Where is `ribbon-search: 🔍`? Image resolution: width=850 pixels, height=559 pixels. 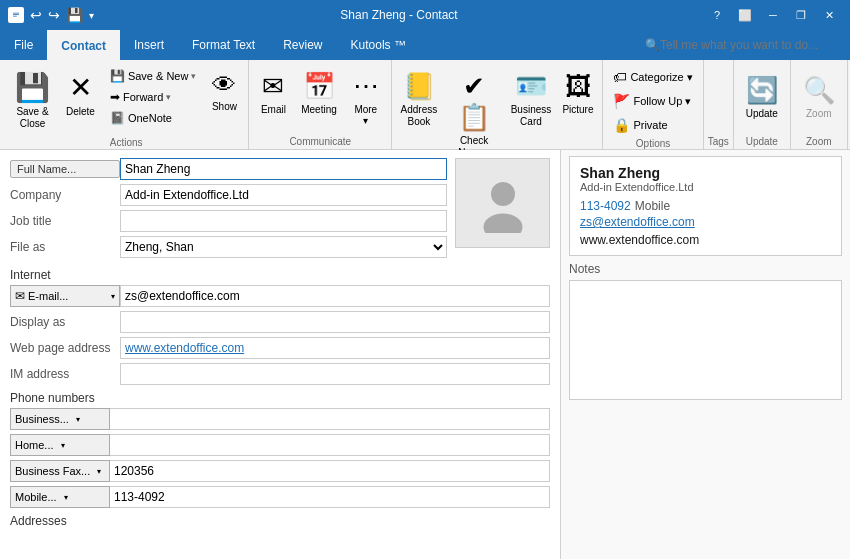
ribbon-search: 🔍 is located at coordinates (742, 45).